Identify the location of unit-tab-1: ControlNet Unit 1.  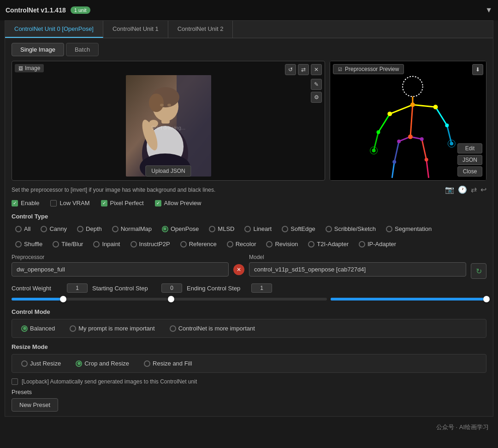
(136, 29).